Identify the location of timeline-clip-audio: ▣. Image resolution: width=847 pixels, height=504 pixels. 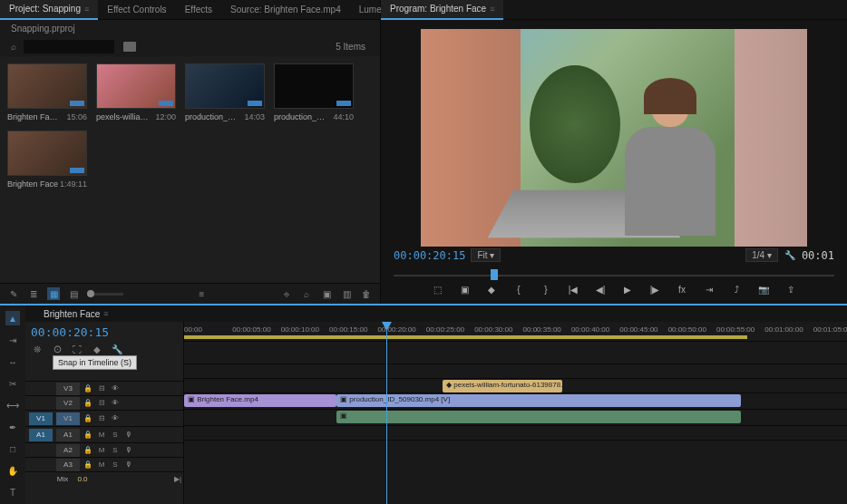
(539, 417).